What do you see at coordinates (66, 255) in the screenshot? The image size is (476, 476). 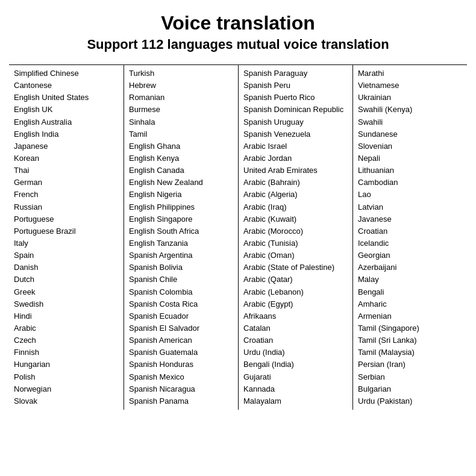 I see `language-item: Spain` at bounding box center [66, 255].